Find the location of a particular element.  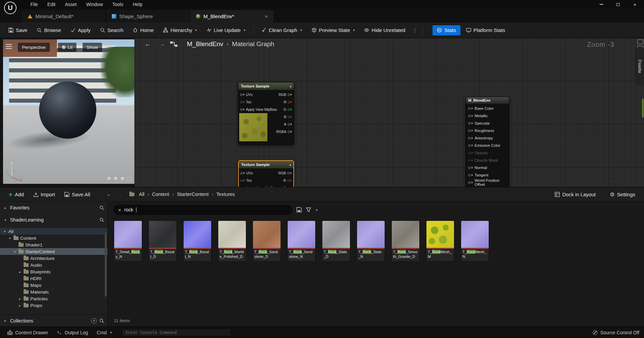

breadcrumb-graph-name: Material Graph is located at coordinates (253, 44).